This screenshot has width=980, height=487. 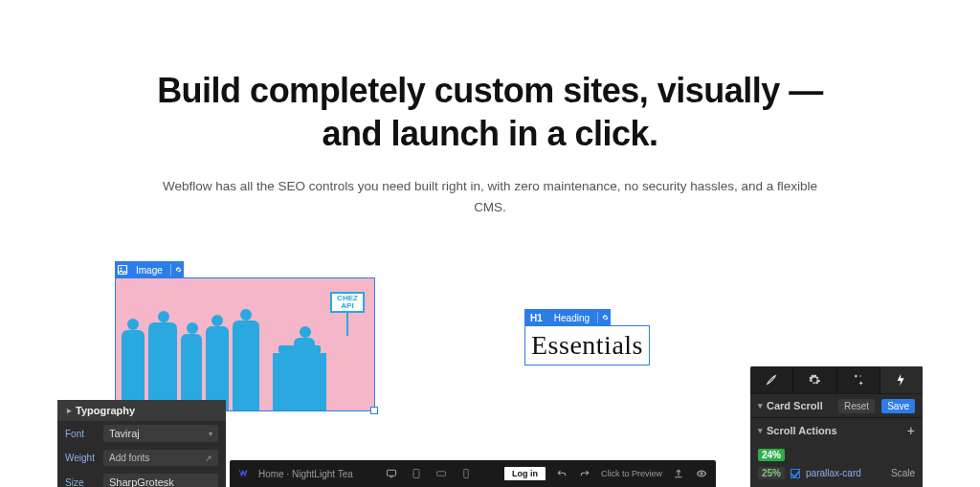 I want to click on typography-panel: Typography Font Taviraj ▾ Weight Add fon…, so click(x=142, y=444).